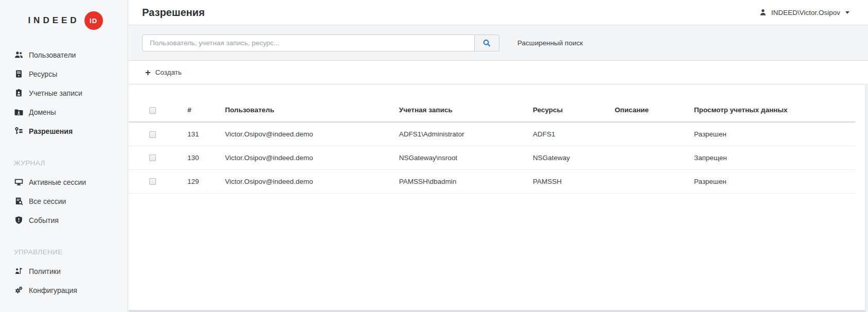  I want to click on advanced-search-link: Расширенный поиск, so click(550, 43).